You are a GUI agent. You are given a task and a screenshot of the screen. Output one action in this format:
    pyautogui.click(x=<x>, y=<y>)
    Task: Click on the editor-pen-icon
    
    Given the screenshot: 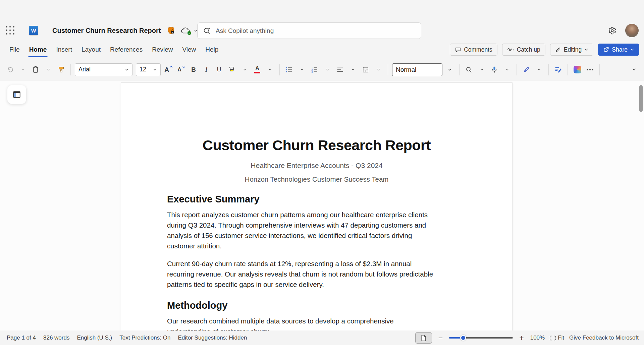 What is the action you would take?
    pyautogui.click(x=558, y=70)
    